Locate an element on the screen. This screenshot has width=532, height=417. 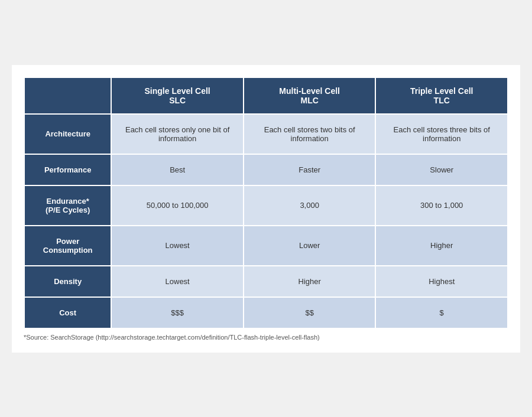
cell-mlc: Lower is located at coordinates (310, 246).